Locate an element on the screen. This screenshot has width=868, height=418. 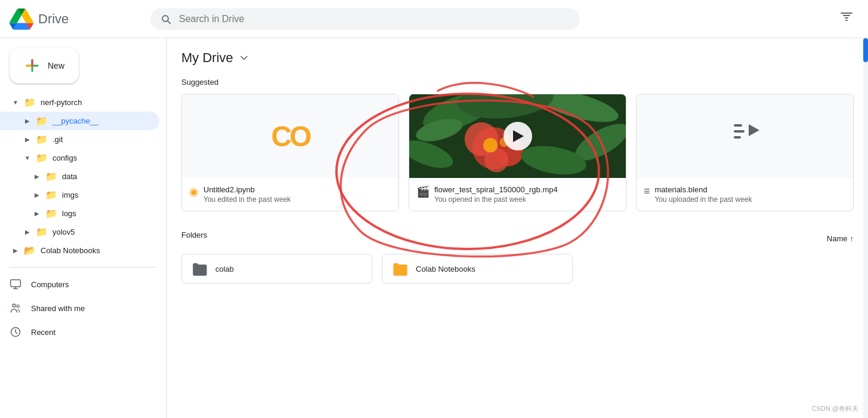
folder-yellow-icon is located at coordinates (400, 269).